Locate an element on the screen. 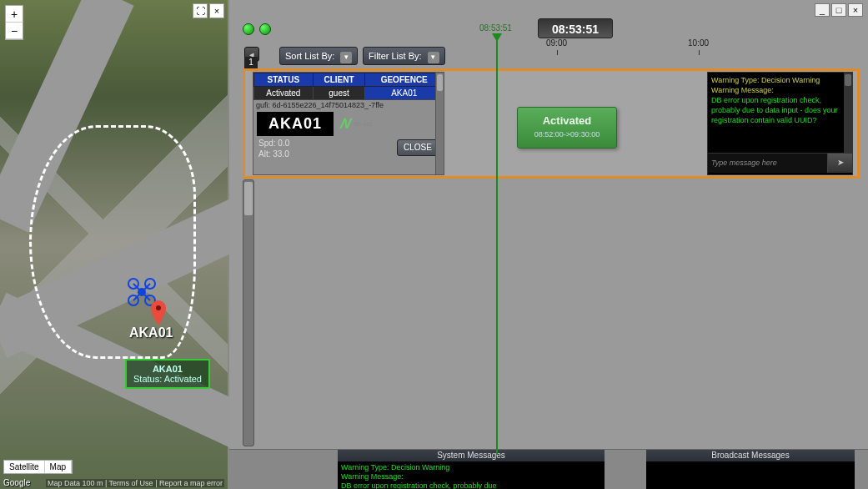 The image size is (868, 489). speed-value: 0.0 is located at coordinates (283, 144).